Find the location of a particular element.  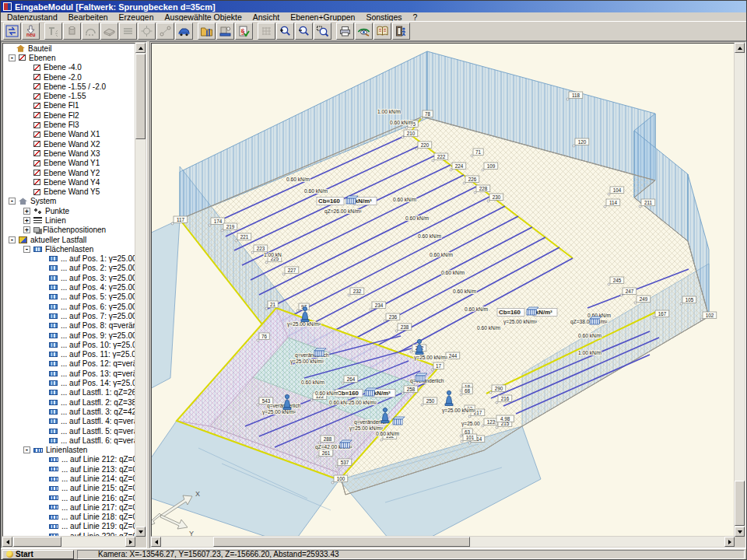

tree-row: +Flächenpositionen is located at coordinates (68, 230).